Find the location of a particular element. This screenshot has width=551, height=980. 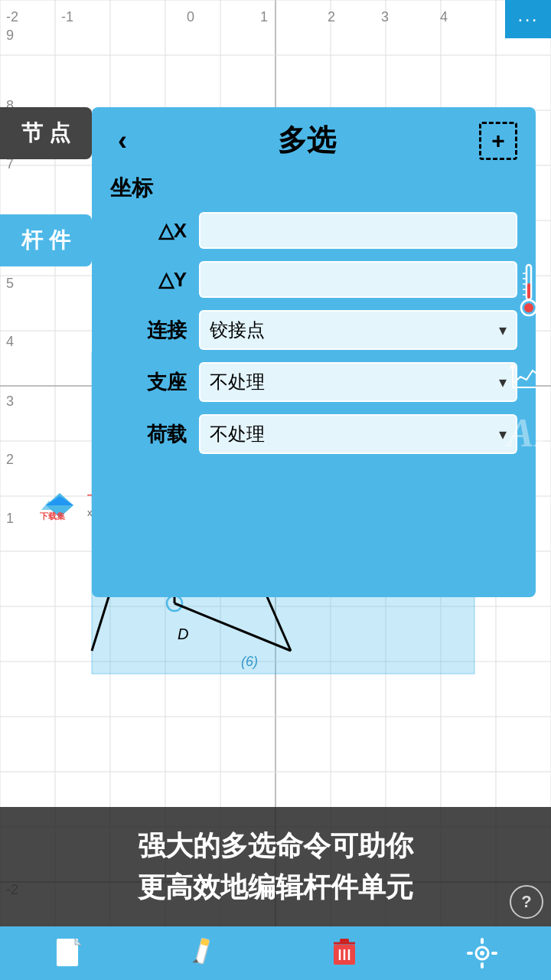

edit-button is located at coordinates (207, 953).